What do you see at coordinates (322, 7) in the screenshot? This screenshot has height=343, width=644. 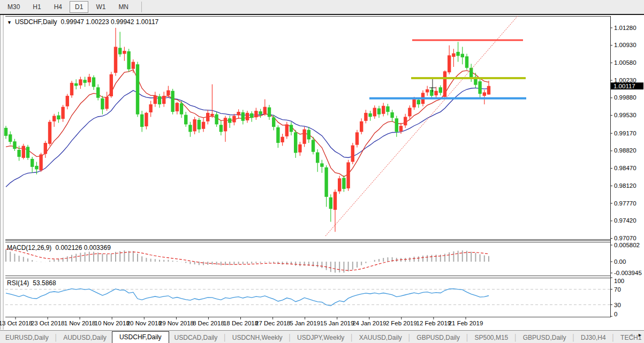 I see `timeframe-toolbar: M30H1H4D1W1MN` at bounding box center [322, 7].